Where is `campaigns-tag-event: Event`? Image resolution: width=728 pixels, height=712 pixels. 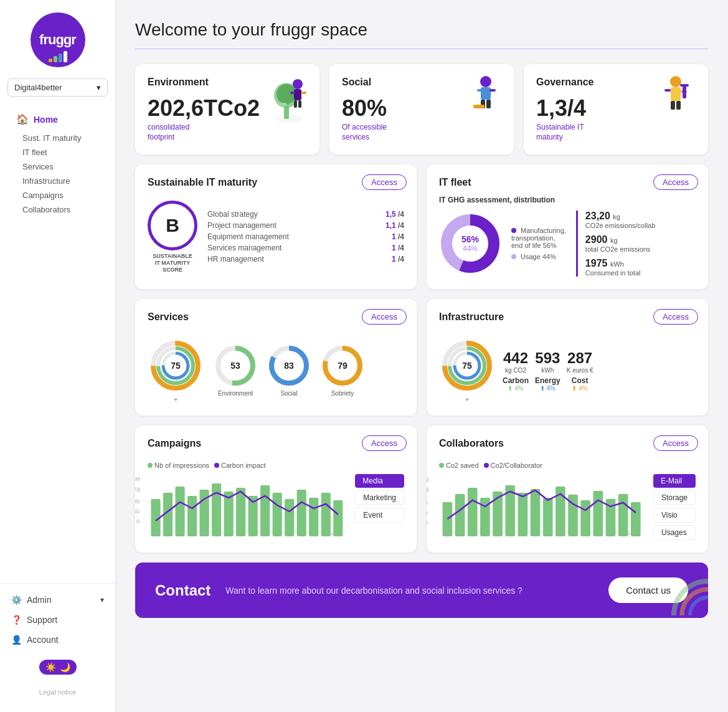
campaigns-tag-event: Event is located at coordinates (380, 515).